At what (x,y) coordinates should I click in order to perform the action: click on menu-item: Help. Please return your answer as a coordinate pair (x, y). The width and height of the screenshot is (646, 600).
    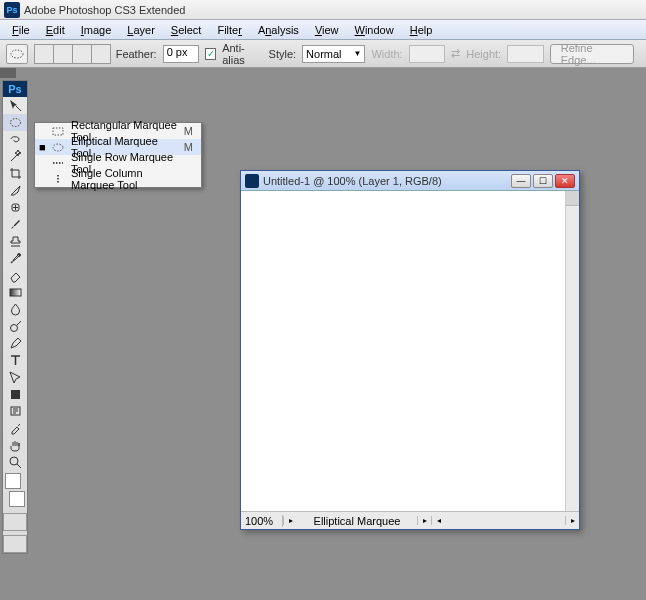
    Looking at the image, I should click on (422, 30).